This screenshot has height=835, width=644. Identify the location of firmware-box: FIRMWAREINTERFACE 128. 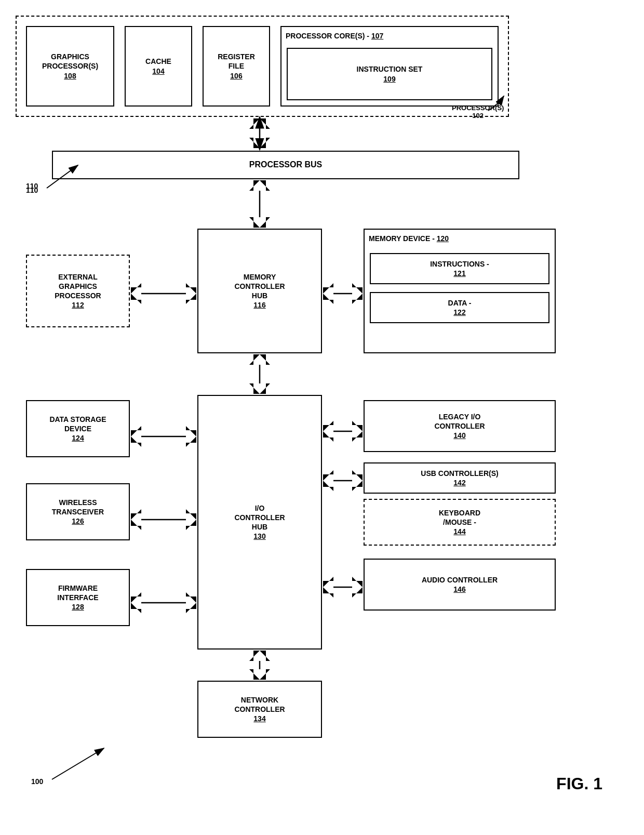
(78, 598).